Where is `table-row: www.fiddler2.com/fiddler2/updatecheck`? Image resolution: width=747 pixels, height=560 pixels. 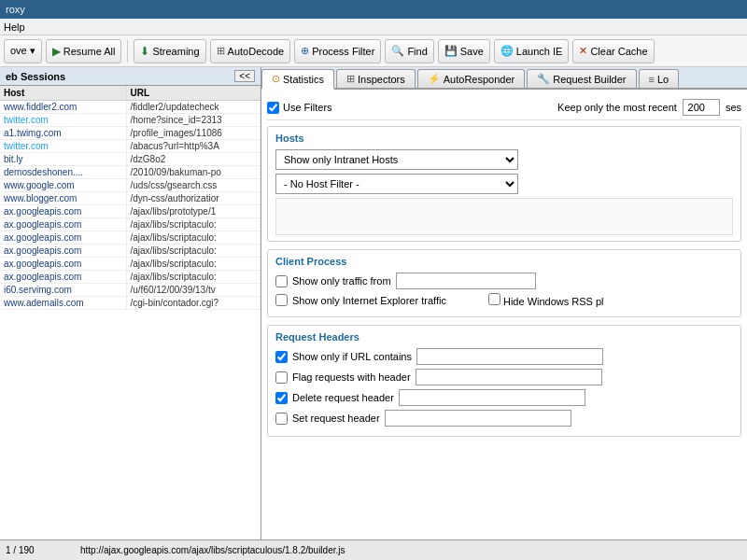
table-row: www.fiddler2.com/fiddler2/updatecheck is located at coordinates (131, 107).